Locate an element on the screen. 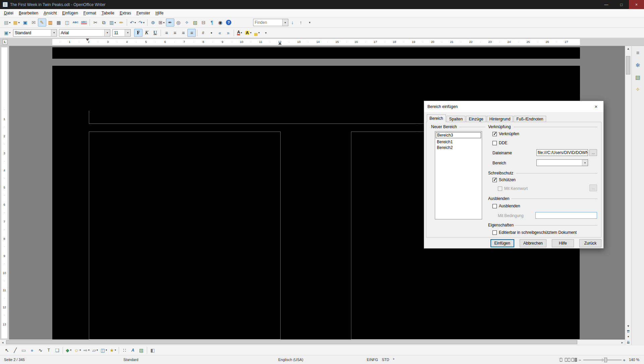 This screenshot has height=364, width=644. font-name-dropdown-button is located at coordinates (107, 33).